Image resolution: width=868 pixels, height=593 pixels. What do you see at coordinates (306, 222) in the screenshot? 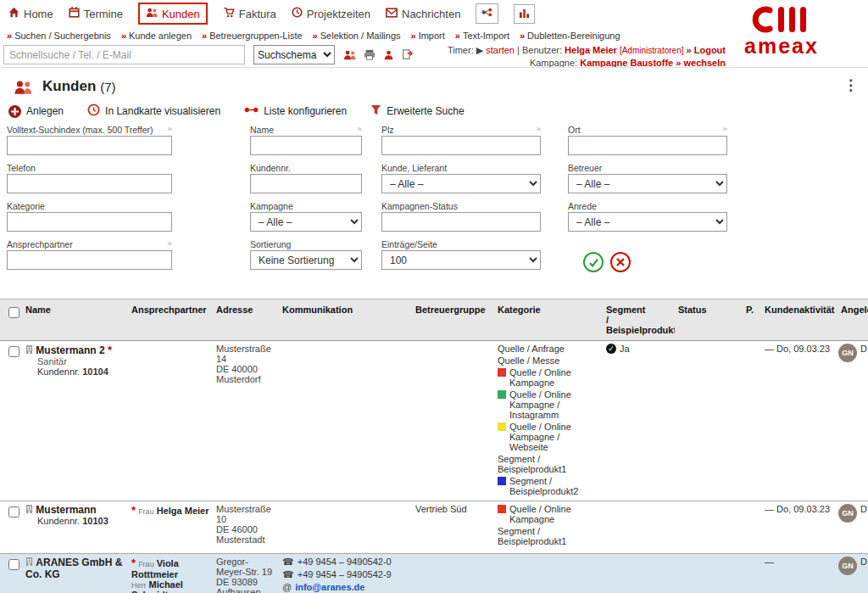
I see `kampagne-select: – Alle –` at bounding box center [306, 222].